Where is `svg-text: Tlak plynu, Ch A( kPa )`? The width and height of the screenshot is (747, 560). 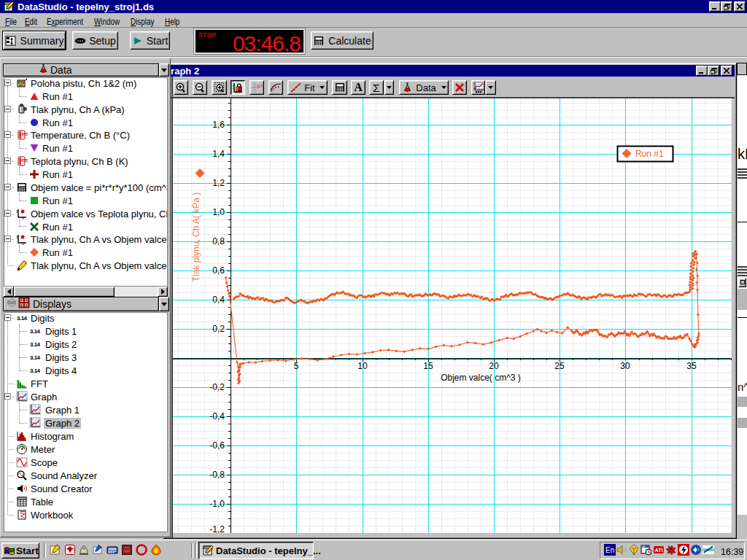
svg-text: Tlak plynu, Ch A( kPa ) is located at coordinates (196, 238).